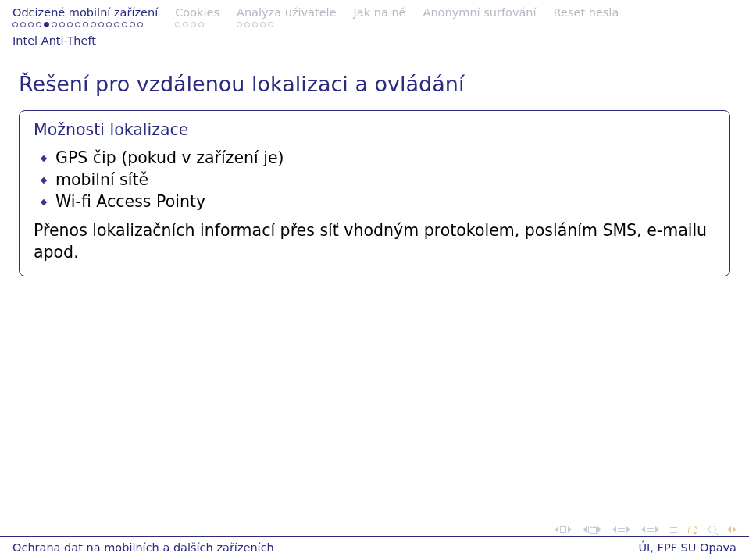  Describe the element at coordinates (622, 530) in the screenshot. I see `subsection-lines-icon` at that location.